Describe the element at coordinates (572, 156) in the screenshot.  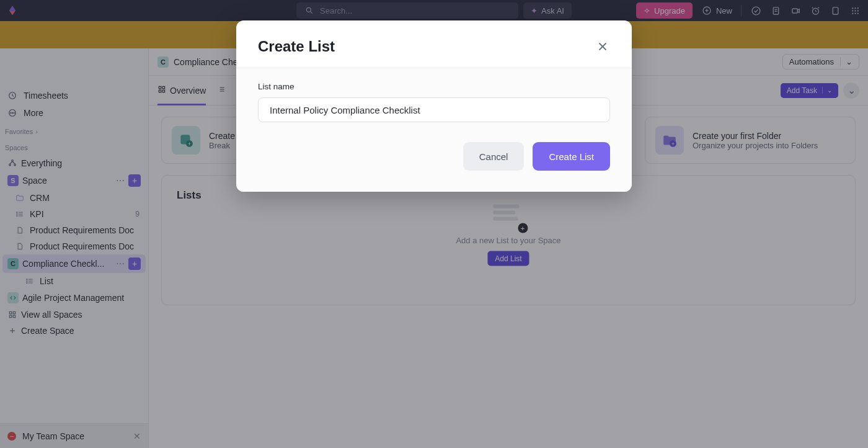
I see `create-list-button: Create List` at that location.